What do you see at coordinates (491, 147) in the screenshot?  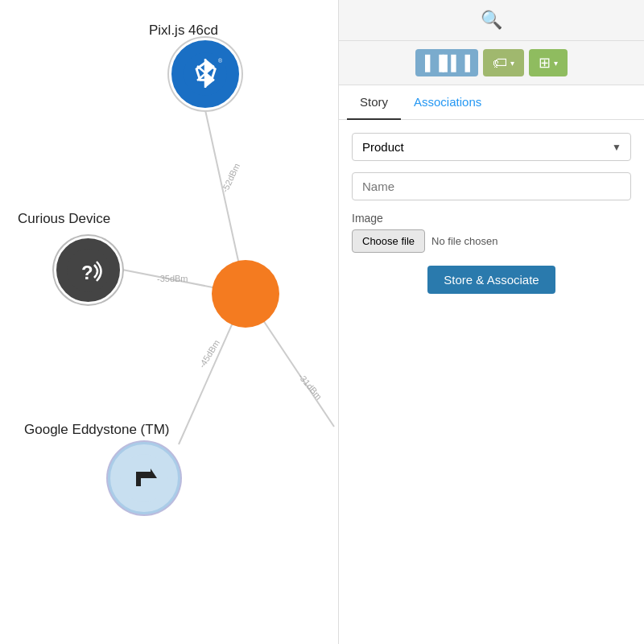 I see `product-select: Product Location Person Asset` at bounding box center [491, 147].